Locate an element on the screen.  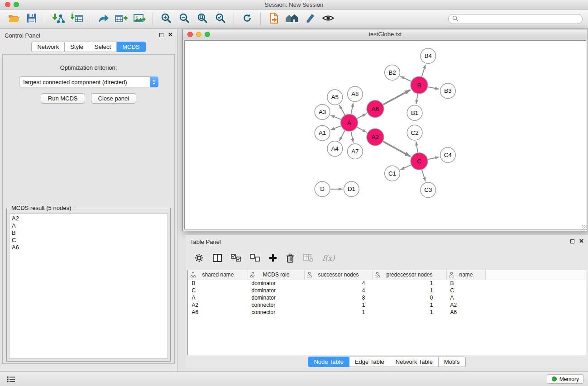
column-header-name: name is located at coordinates (466, 275).